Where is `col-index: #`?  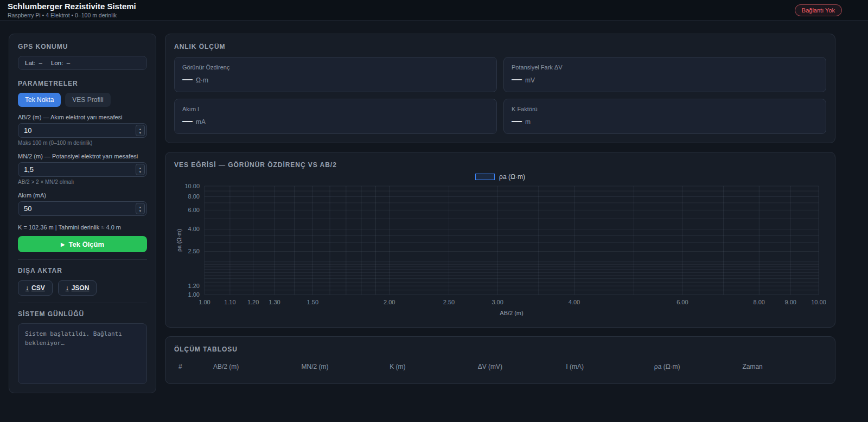 col-index: # is located at coordinates (192, 366).